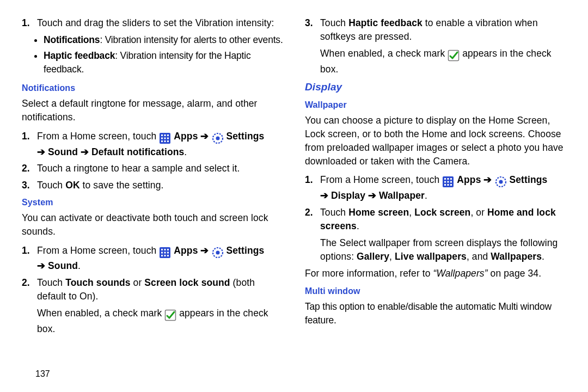  What do you see at coordinates (436, 218) in the screenshot?
I see `wallpaper-steps: 1. From a Home screen, touch Apps ➔ Sett…` at bounding box center [436, 218].